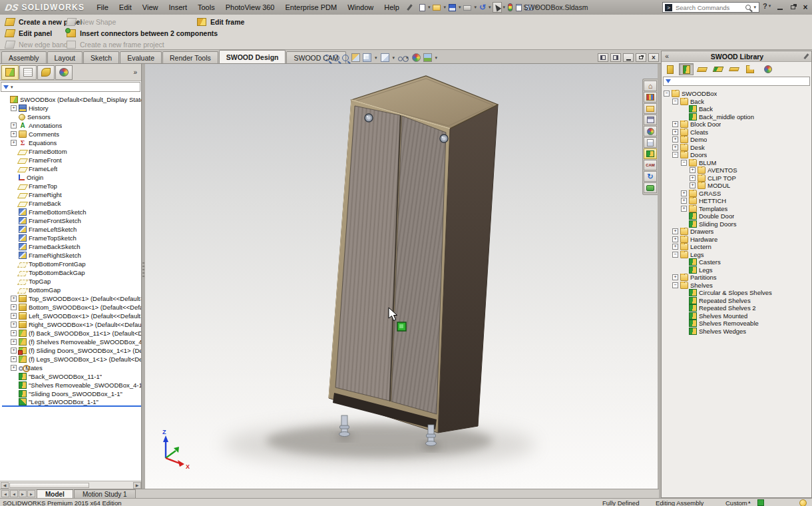 This screenshot has width=812, height=506. What do you see at coordinates (737, 102) in the screenshot?
I see `library-item: −Back` at bounding box center [737, 102].